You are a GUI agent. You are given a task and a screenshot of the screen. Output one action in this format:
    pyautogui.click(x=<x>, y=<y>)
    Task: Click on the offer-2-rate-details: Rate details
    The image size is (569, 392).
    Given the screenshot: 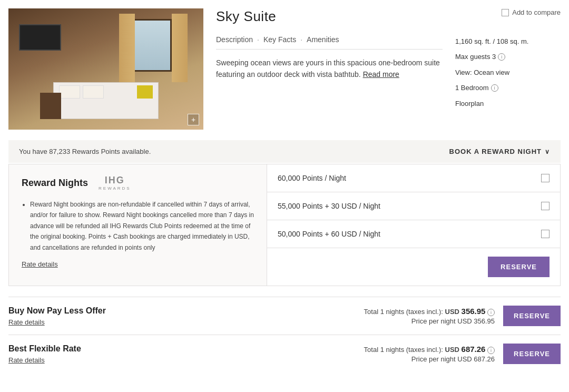 What is the action you would take?
    pyautogui.click(x=26, y=360)
    